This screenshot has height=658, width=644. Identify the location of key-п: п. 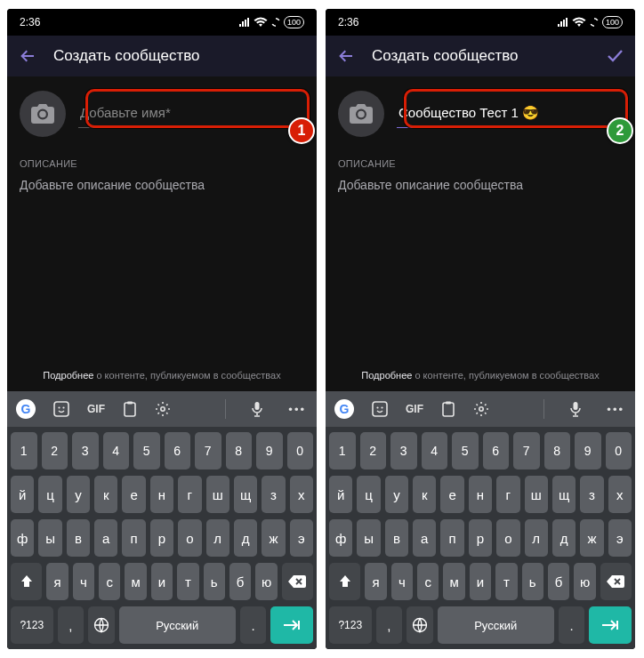
(452, 538).